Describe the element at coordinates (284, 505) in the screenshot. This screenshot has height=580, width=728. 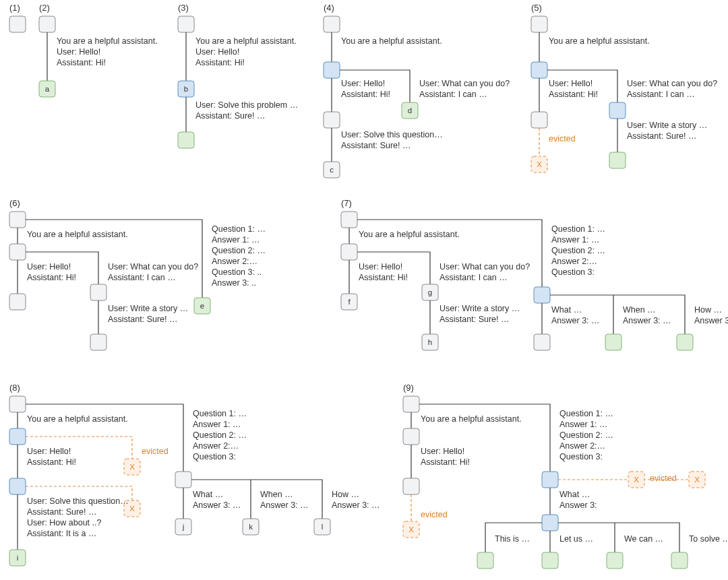
I see `p8-when-a: Answer 3: …` at that location.